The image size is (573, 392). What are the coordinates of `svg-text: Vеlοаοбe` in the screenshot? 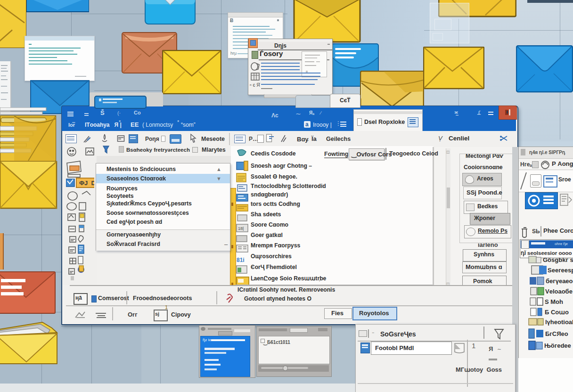 It's located at (559, 291).